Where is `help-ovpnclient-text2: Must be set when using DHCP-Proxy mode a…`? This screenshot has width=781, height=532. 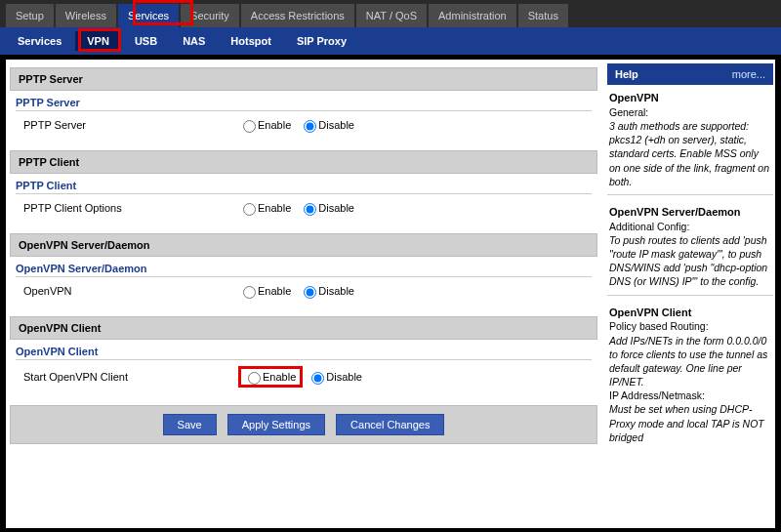 help-ovpnclient-text2: Must be set when using DHCP-Proxy mode a… is located at coordinates (687, 423).